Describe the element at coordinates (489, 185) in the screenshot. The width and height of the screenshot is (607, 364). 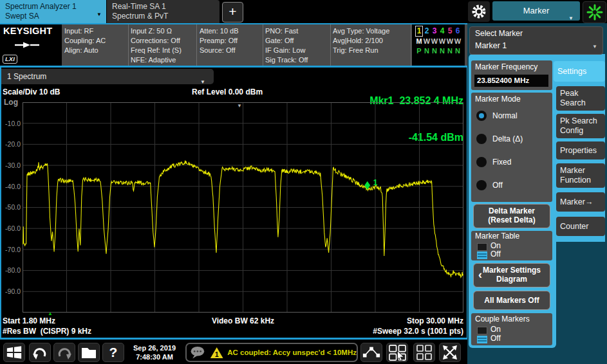
I see `radio-off: Off` at that location.